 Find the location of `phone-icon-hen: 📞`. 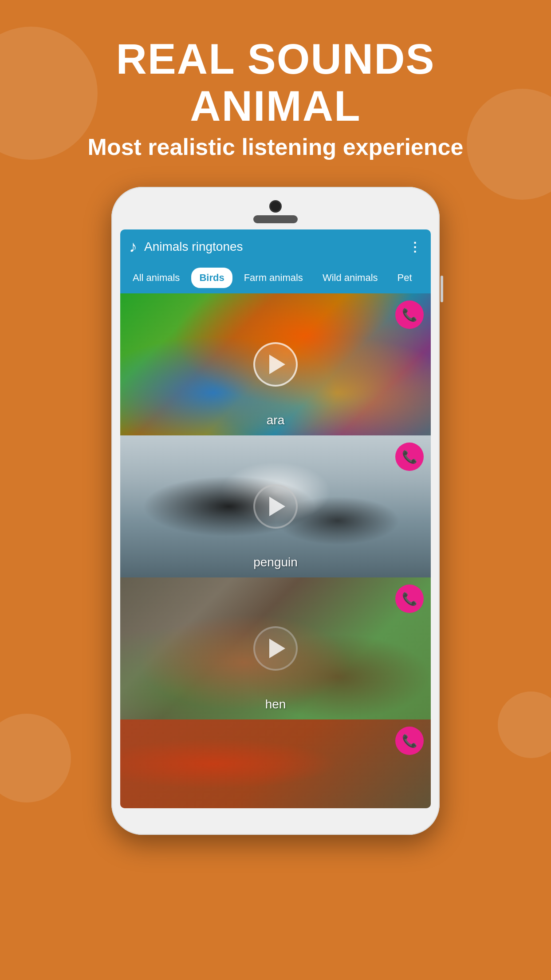

phone-icon-hen: 📞 is located at coordinates (410, 599).